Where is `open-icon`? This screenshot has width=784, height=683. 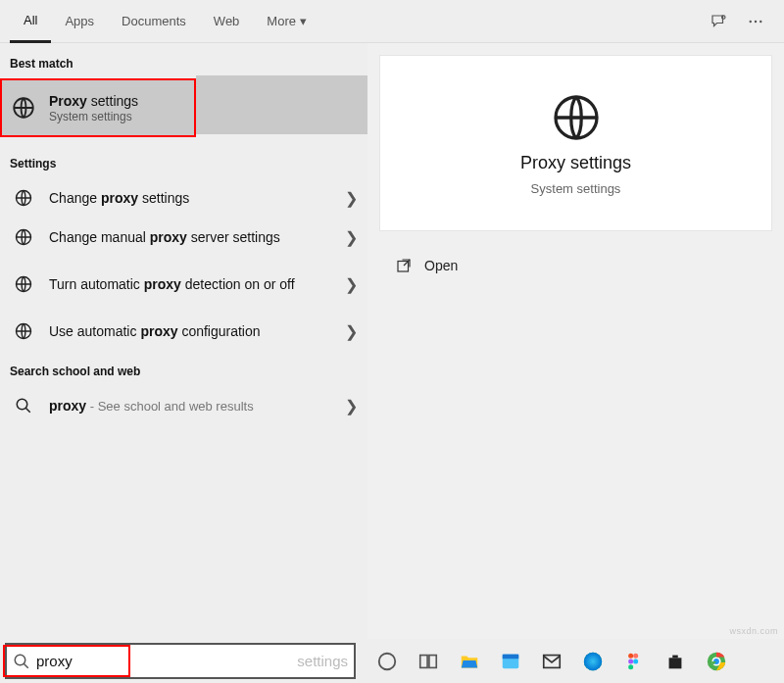 open-icon is located at coordinates (404, 266).